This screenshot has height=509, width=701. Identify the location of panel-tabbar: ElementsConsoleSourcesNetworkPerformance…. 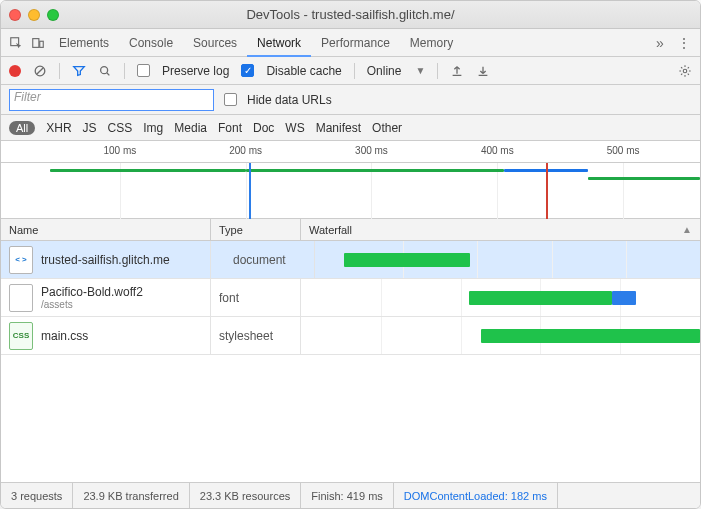
(350, 43).